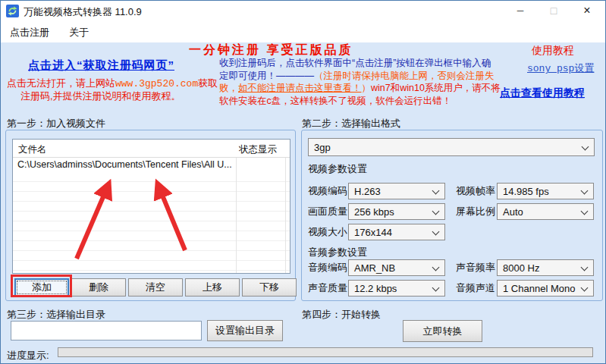 The image size is (606, 364). What do you see at coordinates (156, 83) in the screenshot?
I see `website-link: www.3gp520.com` at bounding box center [156, 83].